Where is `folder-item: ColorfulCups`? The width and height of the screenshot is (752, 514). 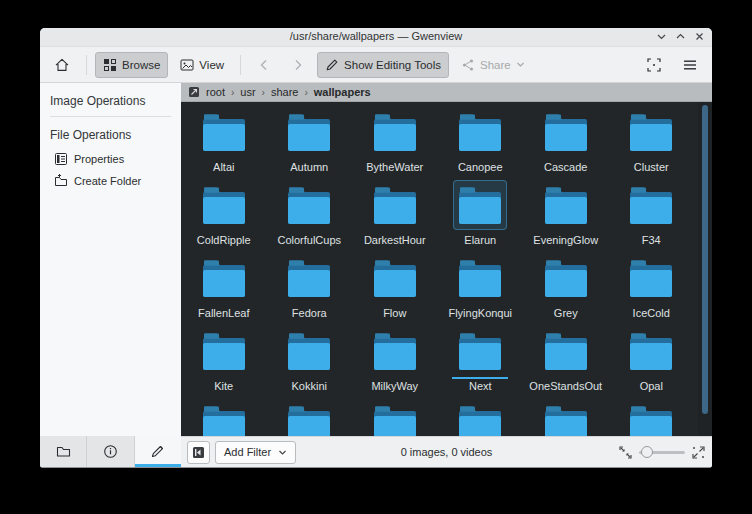 folder-item: ColorfulCups is located at coordinates (310, 216).